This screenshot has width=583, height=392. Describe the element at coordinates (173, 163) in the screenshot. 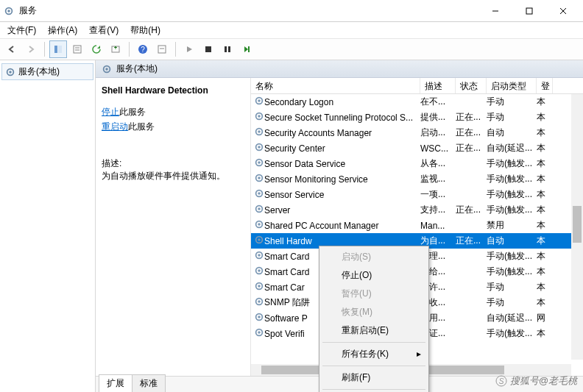

I see `desc-label: 描述:` at that location.